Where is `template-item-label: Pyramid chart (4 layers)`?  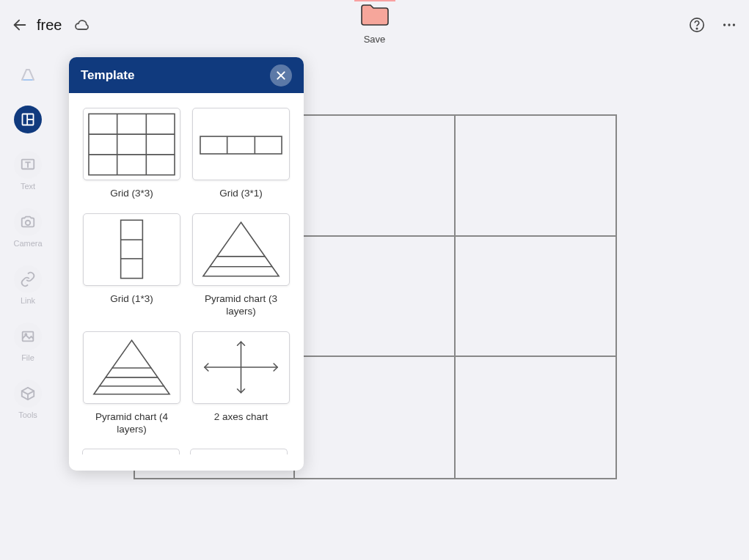 template-item-label: Pyramid chart (4 layers) is located at coordinates (132, 424).